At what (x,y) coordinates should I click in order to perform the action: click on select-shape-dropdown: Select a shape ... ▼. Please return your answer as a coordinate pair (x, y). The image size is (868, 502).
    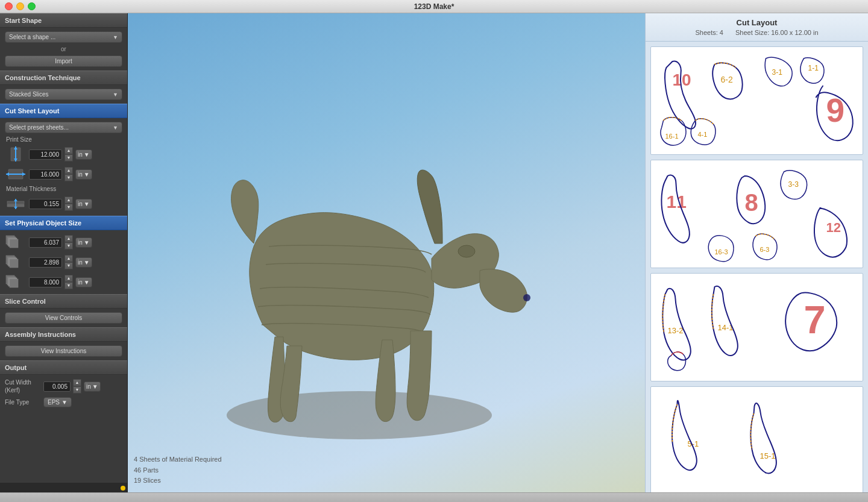
    Looking at the image, I should click on (64, 37).